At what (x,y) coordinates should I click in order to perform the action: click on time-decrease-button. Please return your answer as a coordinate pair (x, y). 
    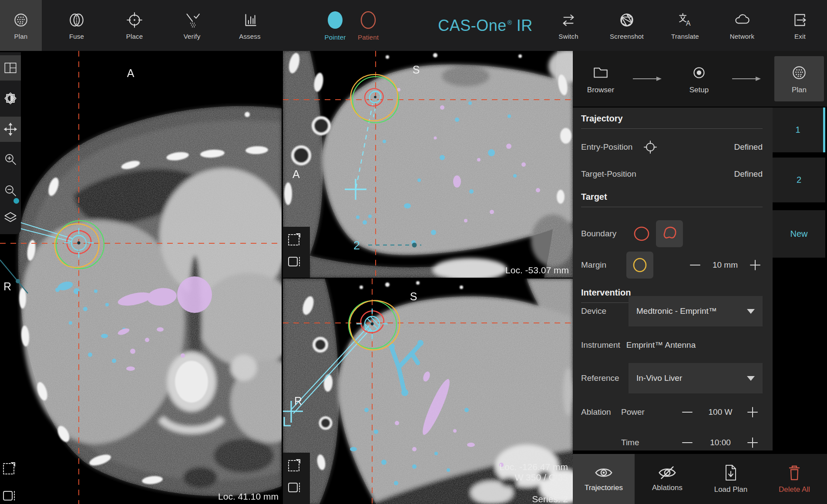
    Looking at the image, I should click on (687, 443).